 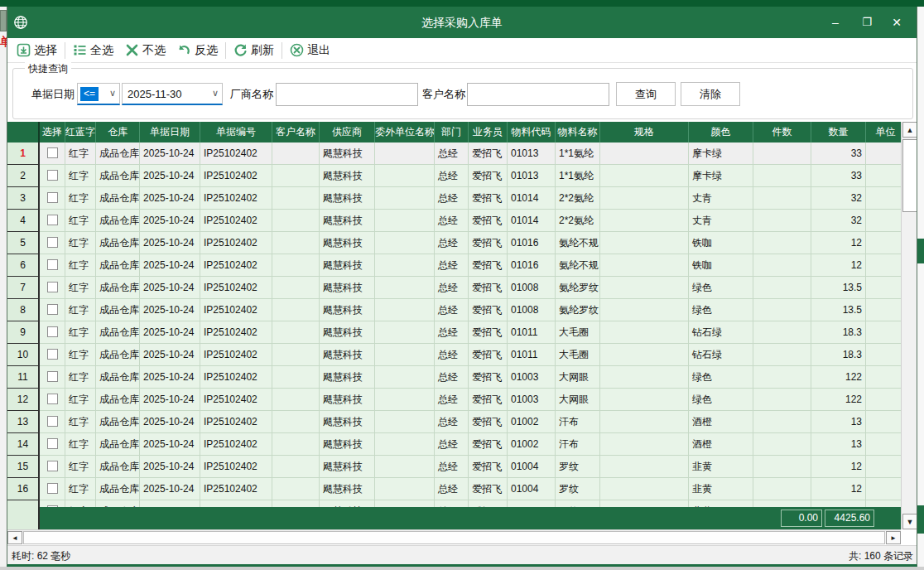 What do you see at coordinates (118, 133) in the screenshot?
I see `column-header: 仓库` at bounding box center [118, 133].